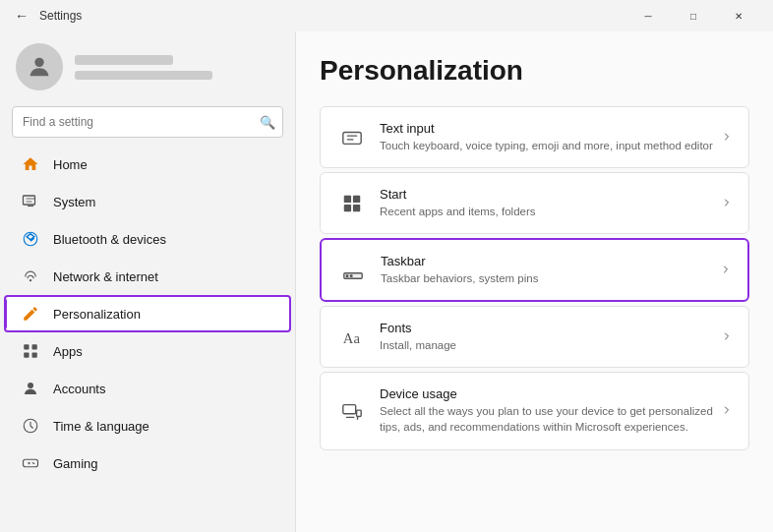  Describe the element at coordinates (551, 146) in the screenshot. I see `text-input-desc: Touch keyboard, voice typing, emoji and …` at that location.